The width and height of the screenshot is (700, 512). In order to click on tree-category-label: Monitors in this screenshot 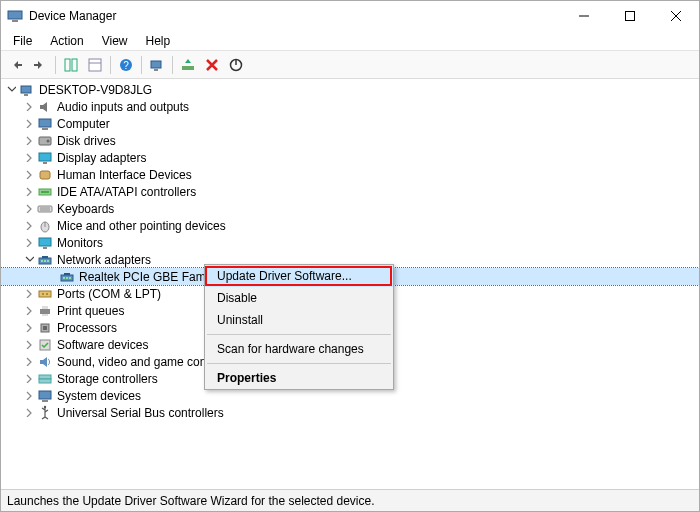, I will do `click(80, 243)`.